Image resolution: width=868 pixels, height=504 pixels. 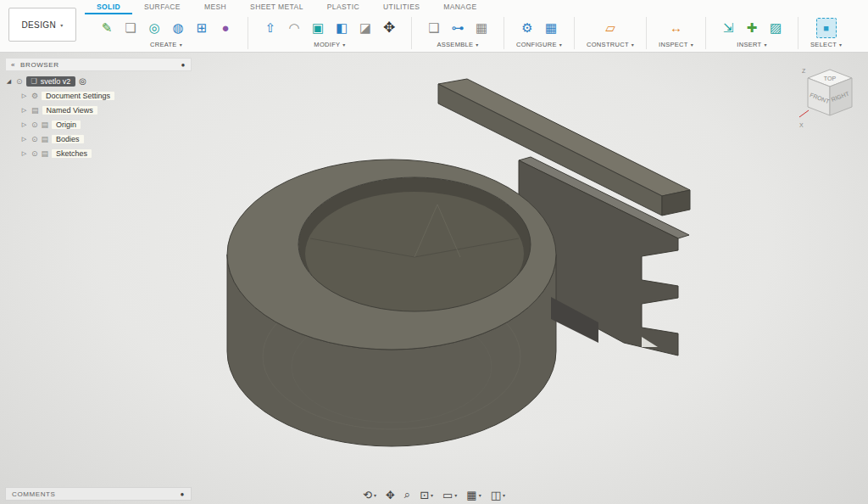 What do you see at coordinates (287, 7) in the screenshot?
I see `ribbon-tabs: SOLID SURFACE MESH SHEET METAL PLASTIC U…` at bounding box center [287, 7].